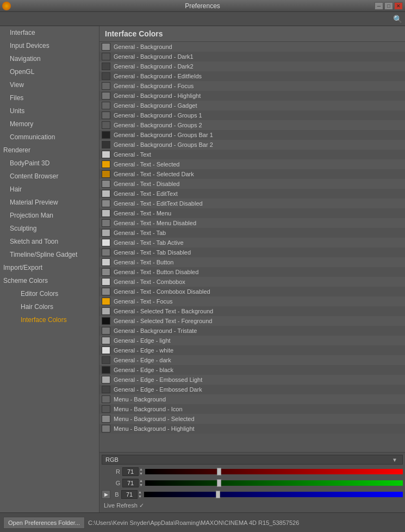 The width and height of the screenshot is (405, 532). What do you see at coordinates (252, 409) in the screenshot?
I see `color-row: Menu - Background - Icon` at bounding box center [252, 409].